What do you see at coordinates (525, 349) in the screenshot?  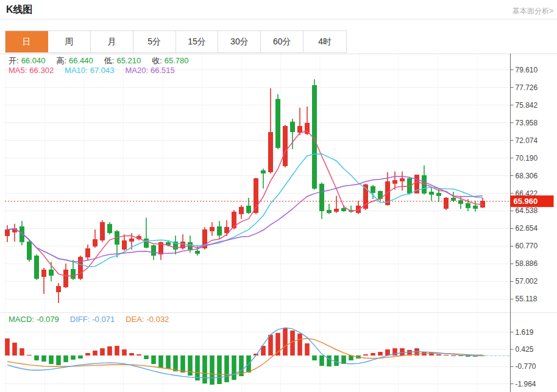 I see `y-axis-label: 0.425` at bounding box center [525, 349].